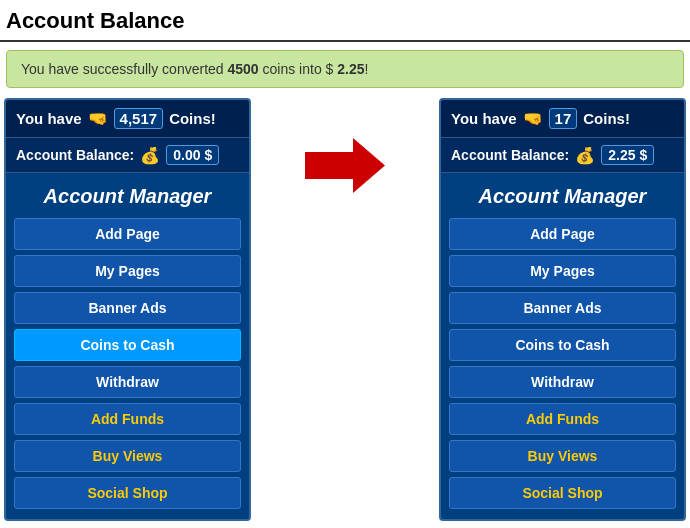 This screenshot has width=690, height=528. Describe the element at coordinates (367, 69) in the screenshot. I see `success-text-suffix: !` at that location.